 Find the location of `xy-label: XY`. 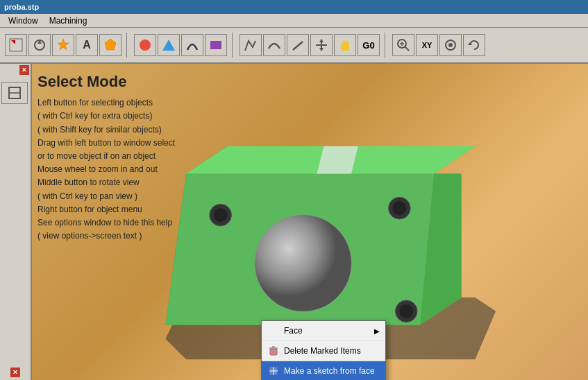

xy-label: XY is located at coordinates (428, 45).